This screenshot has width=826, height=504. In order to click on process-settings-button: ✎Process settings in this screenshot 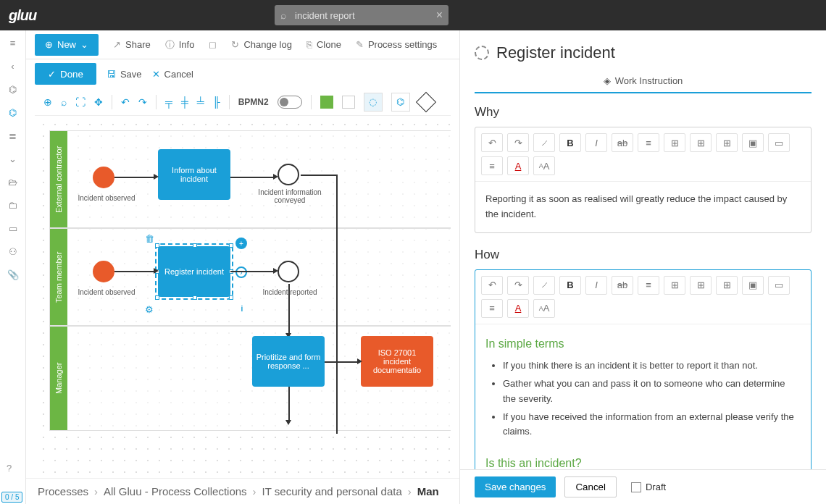, I will do `click(396, 45)`.